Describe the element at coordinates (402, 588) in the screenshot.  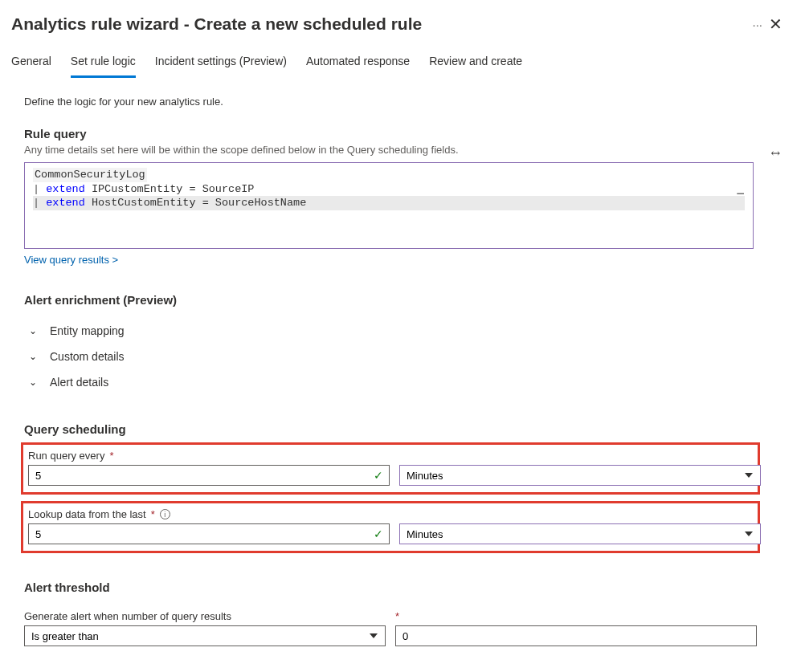
I see `alert-threshold-title: Alert threshold` at that location.